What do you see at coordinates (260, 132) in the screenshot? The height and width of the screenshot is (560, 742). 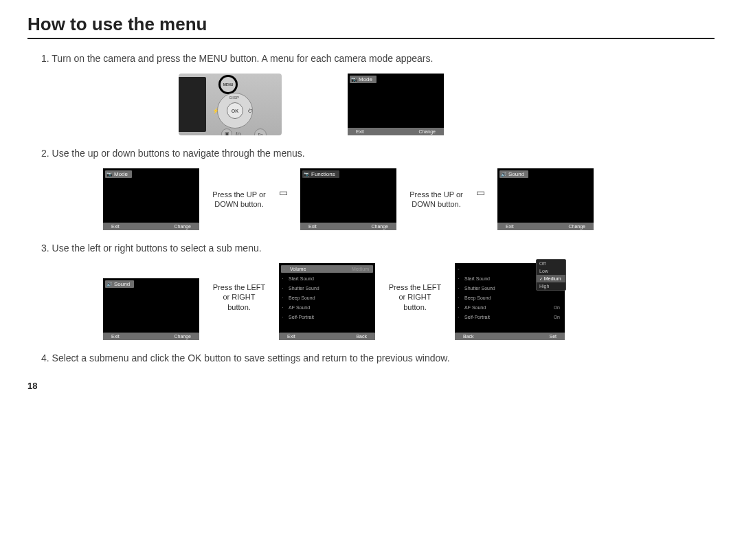 I see `fn-button-icon: Fn` at bounding box center [260, 132].